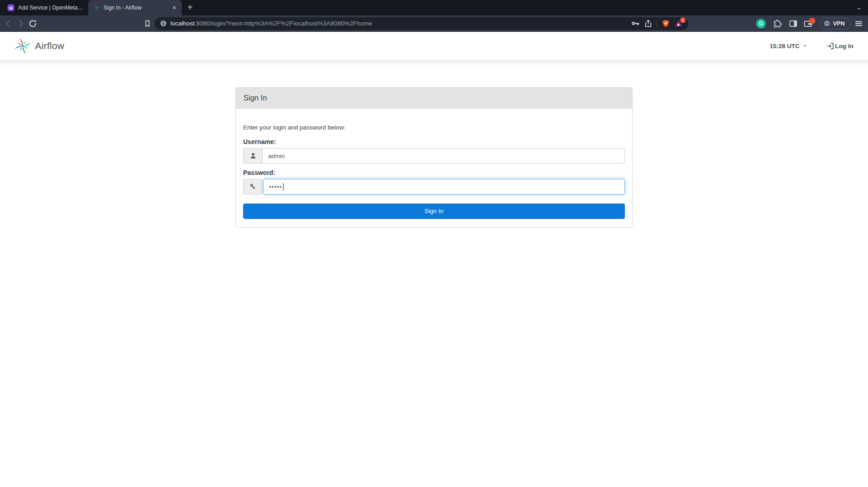 The image size is (868, 487). Describe the element at coordinates (39, 46) in the screenshot. I see `airflow-brand: Airflow` at that location.